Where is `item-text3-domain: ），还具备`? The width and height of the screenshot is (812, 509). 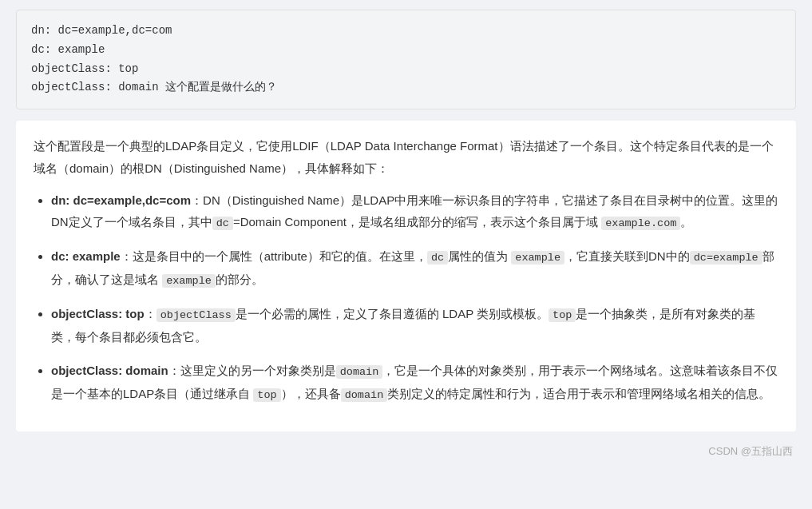
item-text3-domain: ），还具备 is located at coordinates (311, 393).